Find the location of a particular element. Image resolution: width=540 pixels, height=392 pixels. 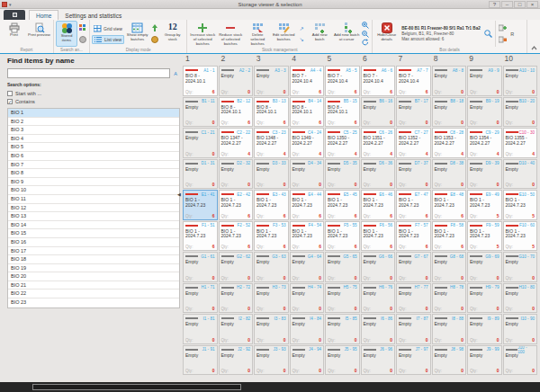

magnifier-icon is located at coordinates (488, 34).